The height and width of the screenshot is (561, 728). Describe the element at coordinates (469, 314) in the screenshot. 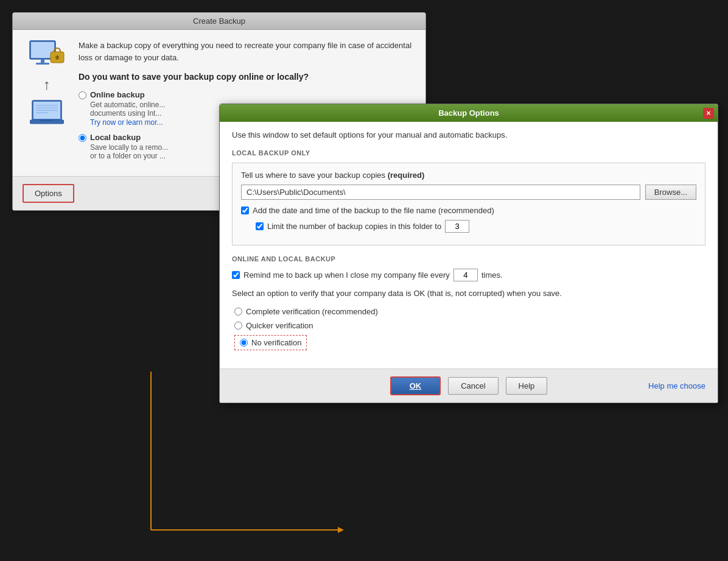

I see `online-local-section: Remind me to back up when I close my com…` at that location.